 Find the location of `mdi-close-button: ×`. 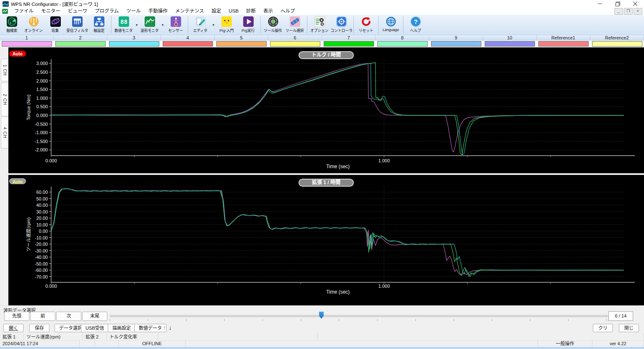

mdi-close-button: × is located at coordinates (638, 11).